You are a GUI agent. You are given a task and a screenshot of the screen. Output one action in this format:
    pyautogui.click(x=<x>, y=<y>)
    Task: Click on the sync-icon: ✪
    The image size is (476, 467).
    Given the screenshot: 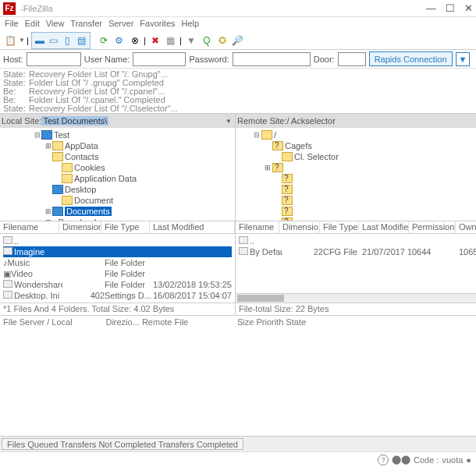 What is the action you would take?
    pyautogui.click(x=222, y=41)
    